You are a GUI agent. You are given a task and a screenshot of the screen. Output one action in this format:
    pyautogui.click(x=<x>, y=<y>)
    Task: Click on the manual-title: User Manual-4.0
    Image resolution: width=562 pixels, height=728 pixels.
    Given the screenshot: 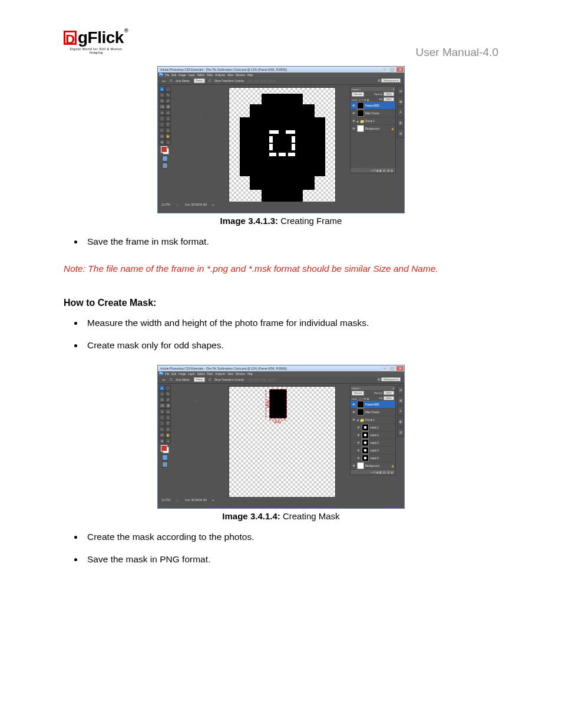 What is the action you would take?
    pyautogui.click(x=457, y=52)
    